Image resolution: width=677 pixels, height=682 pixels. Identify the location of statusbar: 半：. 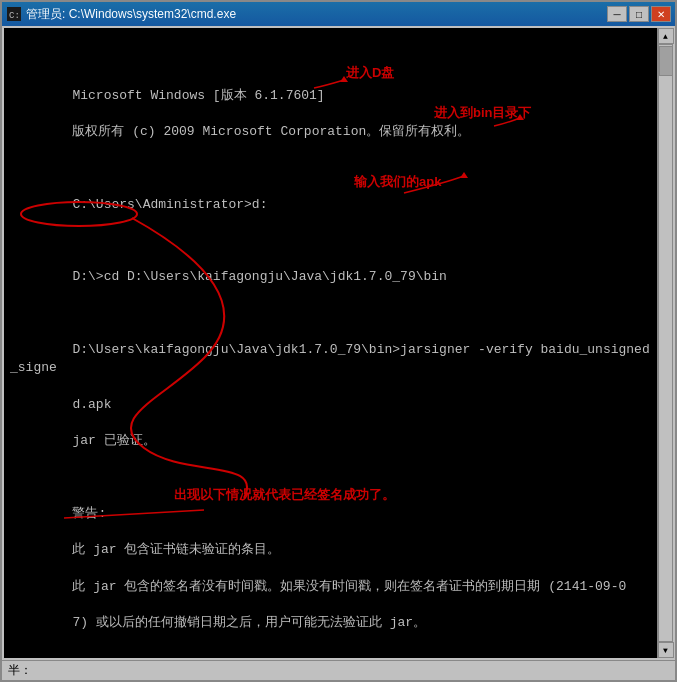
(338, 670).